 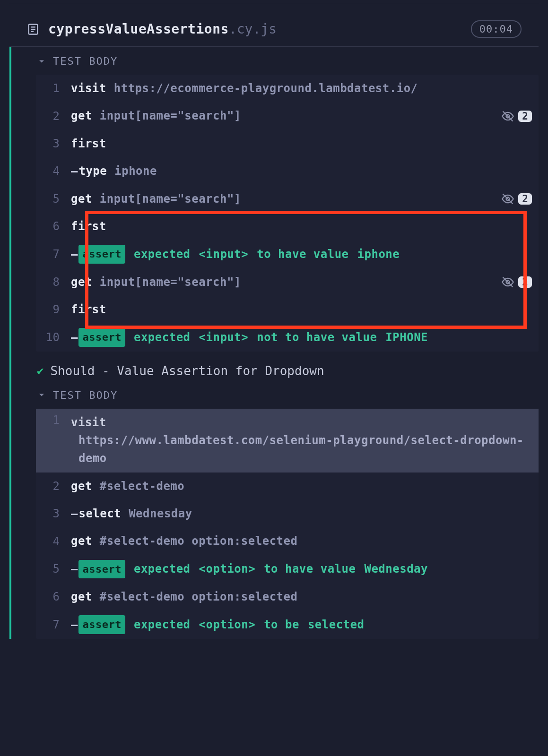 I want to click on log-row: 1 visit https://www.lambdatest.com/selen…, so click(x=287, y=440).